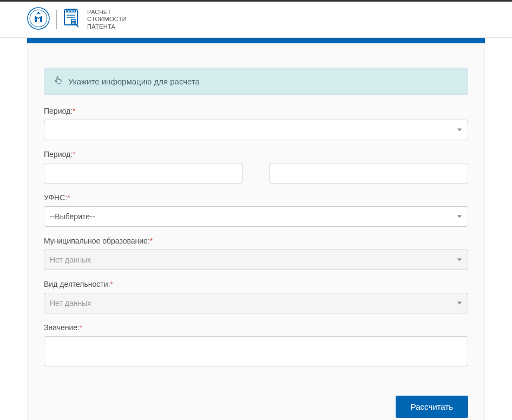  What do you see at coordinates (256, 327) in the screenshot?
I see `label-value: Значение:*` at bounding box center [256, 327].